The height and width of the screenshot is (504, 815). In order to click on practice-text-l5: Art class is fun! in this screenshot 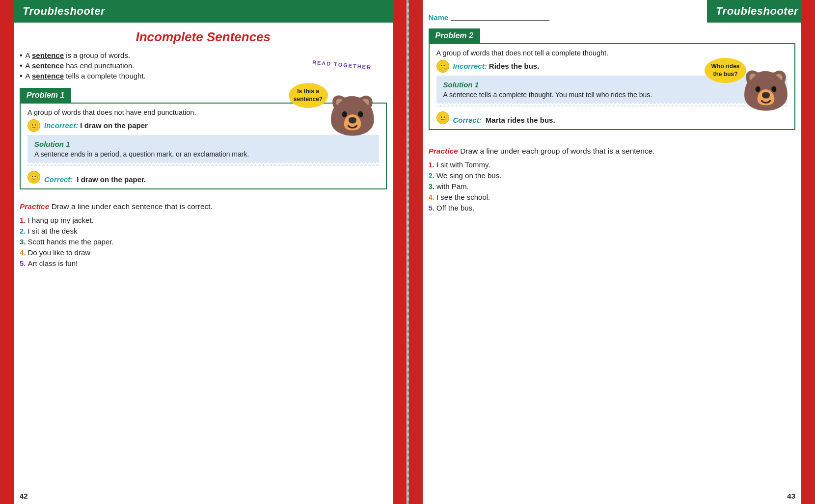, I will do `click(53, 263)`.